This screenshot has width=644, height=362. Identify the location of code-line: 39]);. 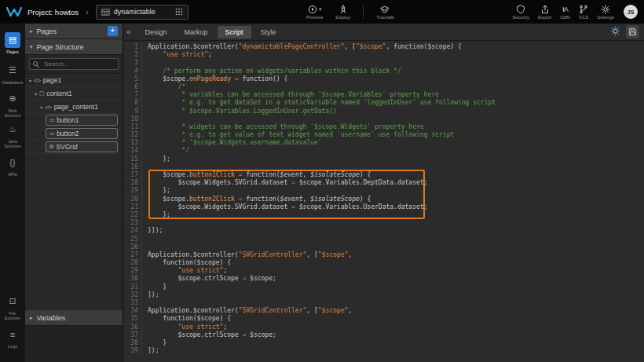
(383, 351).